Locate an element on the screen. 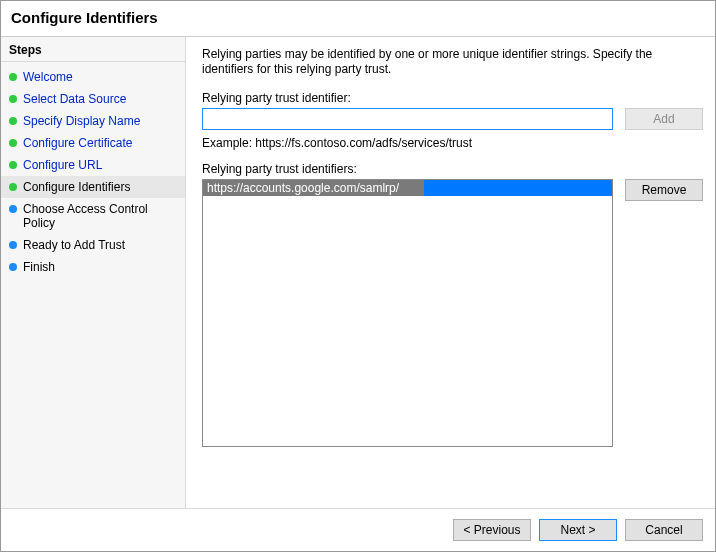 This screenshot has width=716, height=552. step-configure-url: Configure URL is located at coordinates (93, 165).